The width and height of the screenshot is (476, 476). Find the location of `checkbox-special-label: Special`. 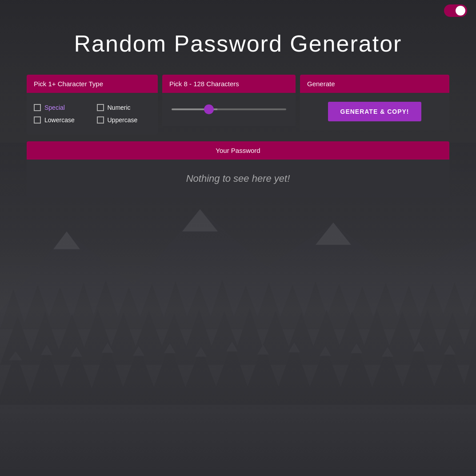

checkbox-special-label: Special is located at coordinates (55, 108).